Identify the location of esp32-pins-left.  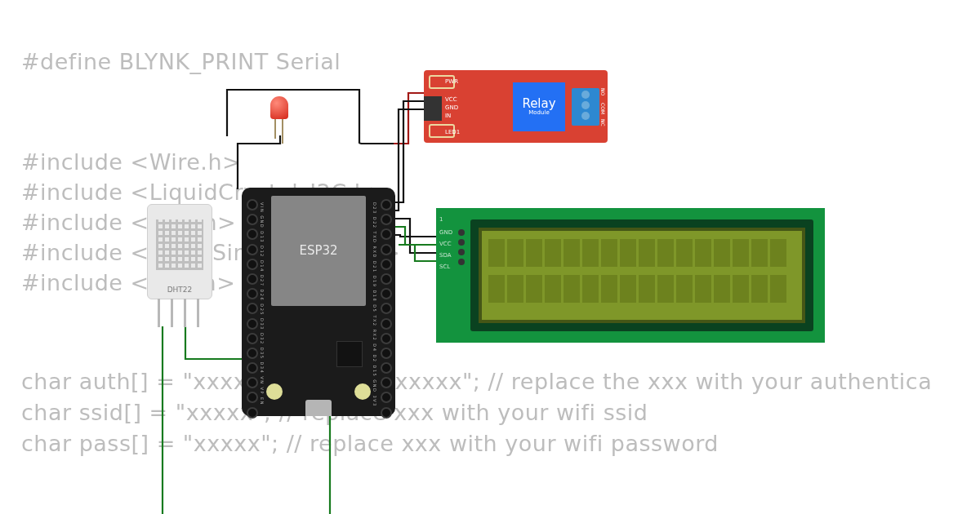
(252, 308).